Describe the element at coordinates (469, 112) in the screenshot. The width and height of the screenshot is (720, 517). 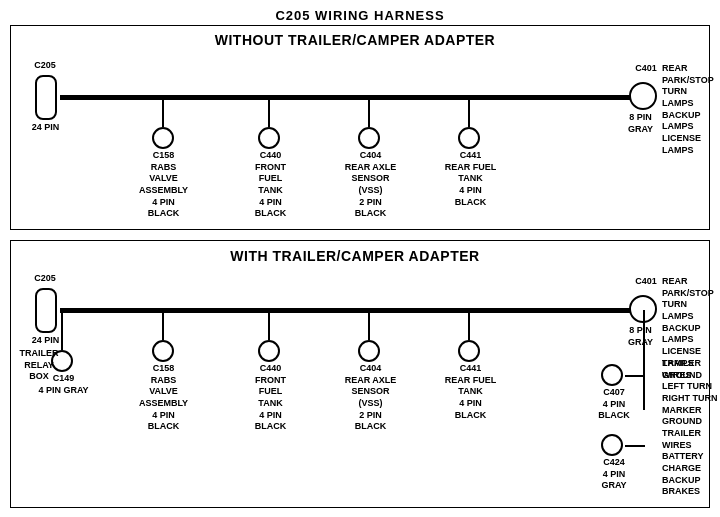
I see `c441-1-vline` at that location.